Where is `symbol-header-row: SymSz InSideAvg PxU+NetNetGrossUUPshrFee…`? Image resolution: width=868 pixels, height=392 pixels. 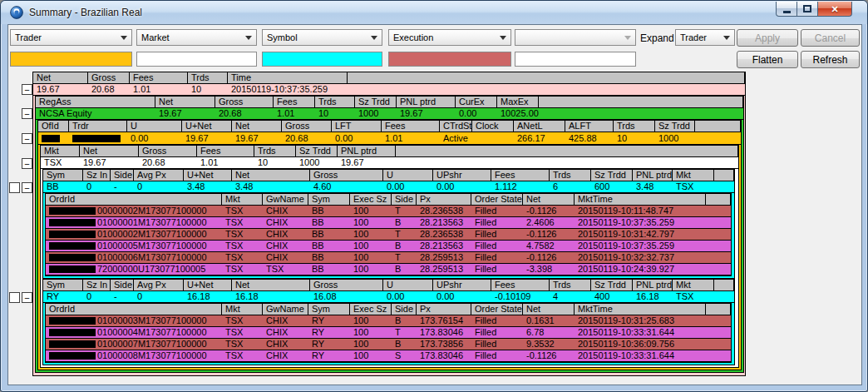
symbol-header-row: SymSz InSideAvg PxU+NetNetGrossUUPshrFee… is located at coordinates (389, 176).